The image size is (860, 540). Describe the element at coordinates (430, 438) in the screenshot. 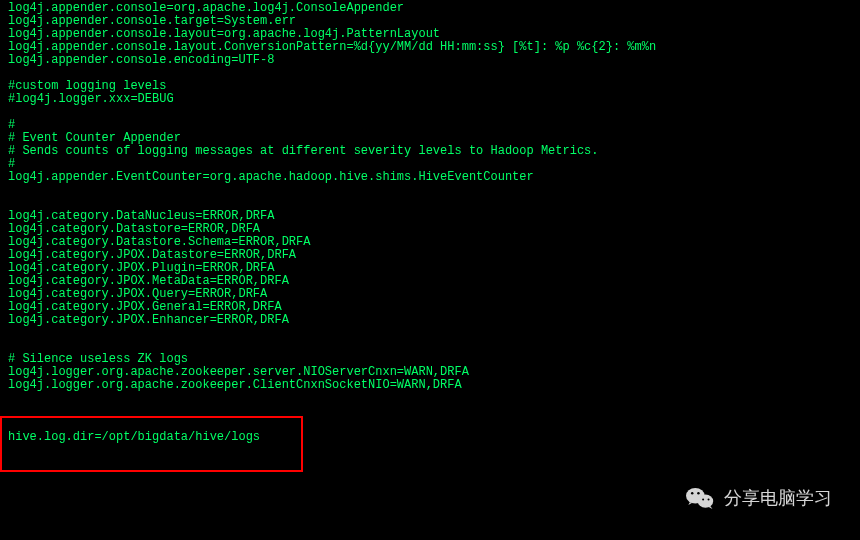

I see `config-line: hive.log.dir=/opt/bigdata/hive/logs` at that location.